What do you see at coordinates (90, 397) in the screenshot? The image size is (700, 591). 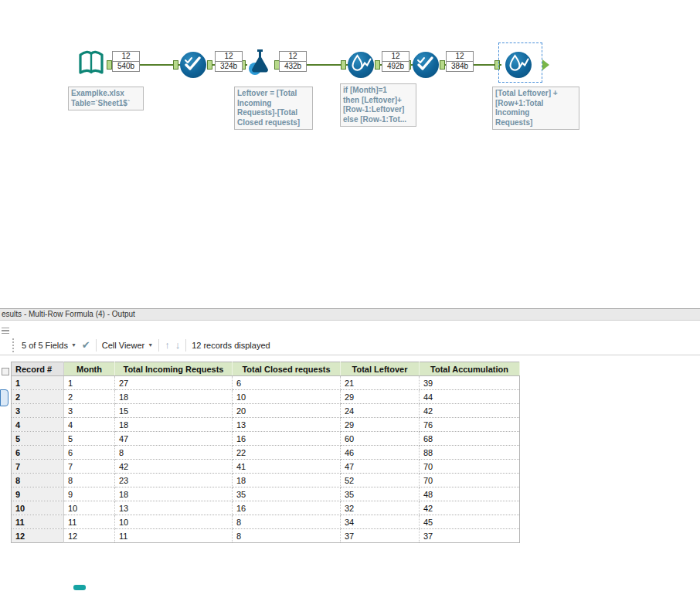 I see `cell: 2` at bounding box center [90, 397].